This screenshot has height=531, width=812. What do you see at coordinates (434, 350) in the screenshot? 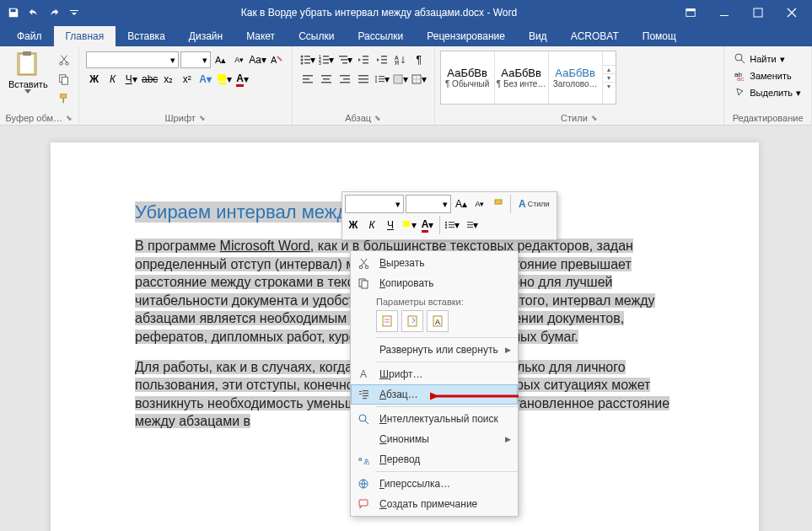
I see `ctx-expand-collapse: Развернуть или свернуть ▶` at bounding box center [434, 350].